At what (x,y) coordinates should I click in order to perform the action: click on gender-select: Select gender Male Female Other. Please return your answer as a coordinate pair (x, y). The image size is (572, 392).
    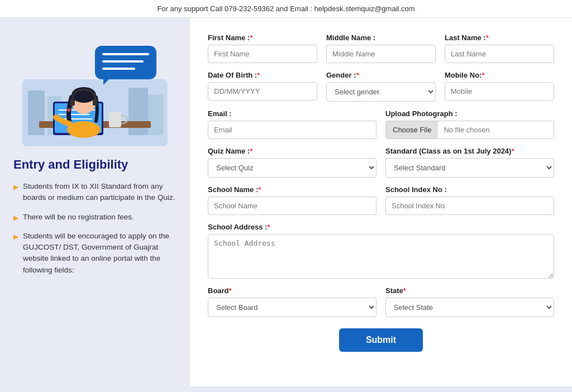
    Looking at the image, I should click on (381, 92).